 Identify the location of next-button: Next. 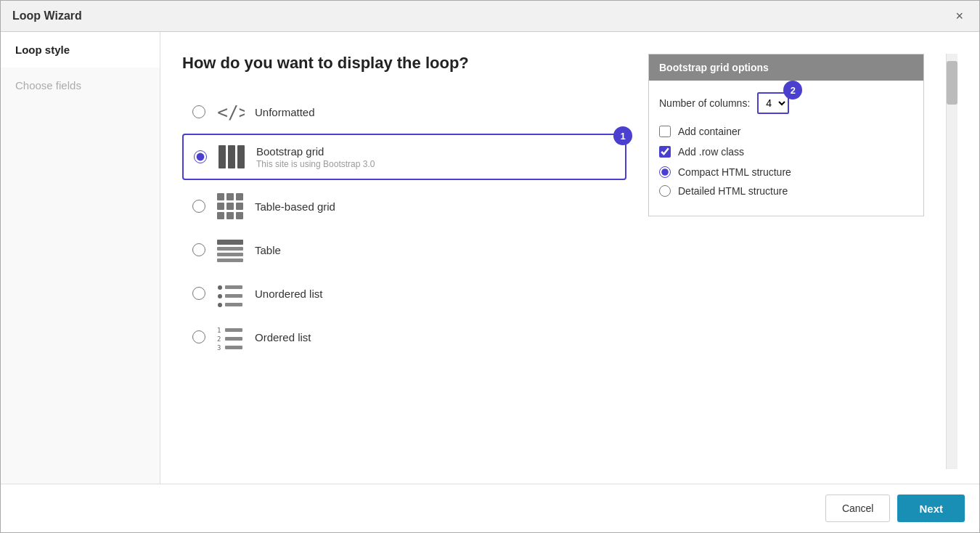
(931, 508).